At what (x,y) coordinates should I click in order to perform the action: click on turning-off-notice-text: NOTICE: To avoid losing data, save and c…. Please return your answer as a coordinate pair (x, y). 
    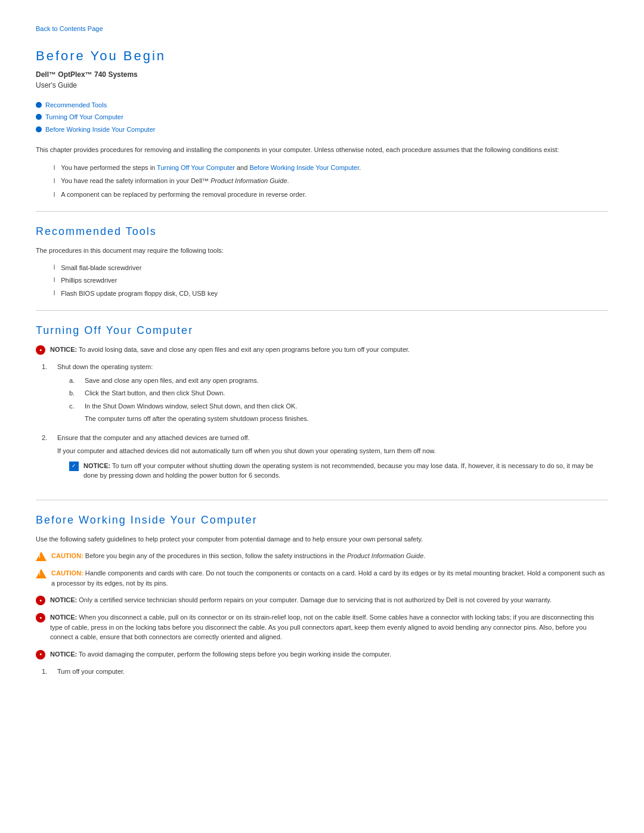
    Looking at the image, I should click on (230, 349).